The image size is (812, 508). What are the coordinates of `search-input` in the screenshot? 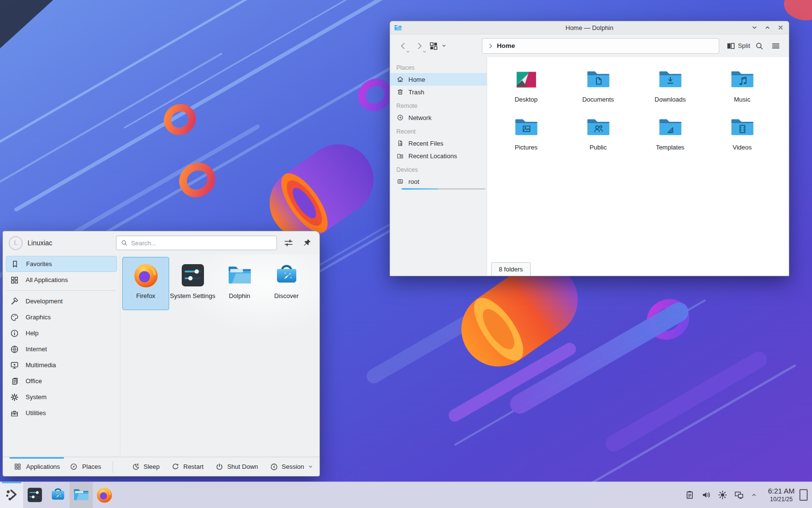 It's located at (202, 243).